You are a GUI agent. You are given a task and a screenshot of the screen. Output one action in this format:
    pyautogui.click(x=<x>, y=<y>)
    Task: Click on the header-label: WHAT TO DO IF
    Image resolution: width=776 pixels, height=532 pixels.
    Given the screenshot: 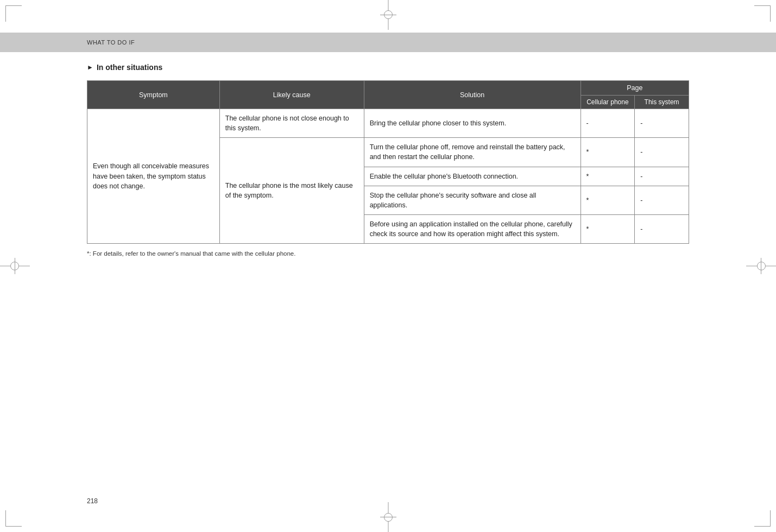 What is the action you would take?
    pyautogui.click(x=111, y=42)
    